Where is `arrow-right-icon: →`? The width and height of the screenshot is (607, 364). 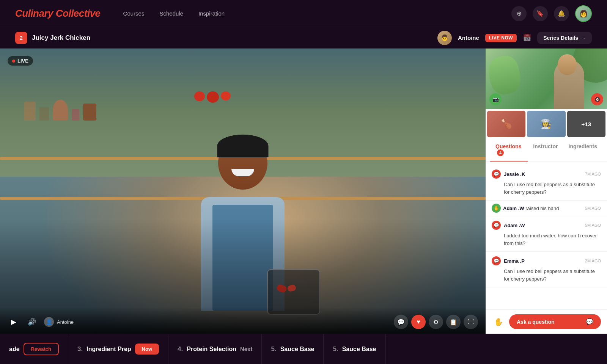
arrow-right-icon: → is located at coordinates (583, 38).